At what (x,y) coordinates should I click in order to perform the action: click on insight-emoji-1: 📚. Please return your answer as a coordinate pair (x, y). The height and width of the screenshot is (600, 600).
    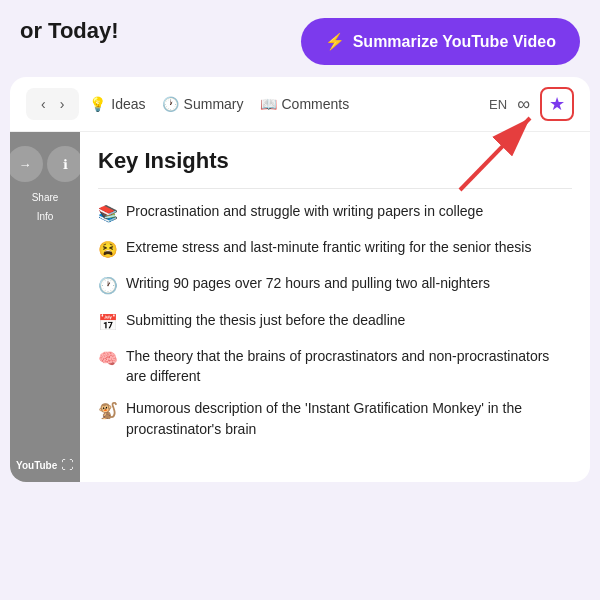
    Looking at the image, I should click on (108, 214).